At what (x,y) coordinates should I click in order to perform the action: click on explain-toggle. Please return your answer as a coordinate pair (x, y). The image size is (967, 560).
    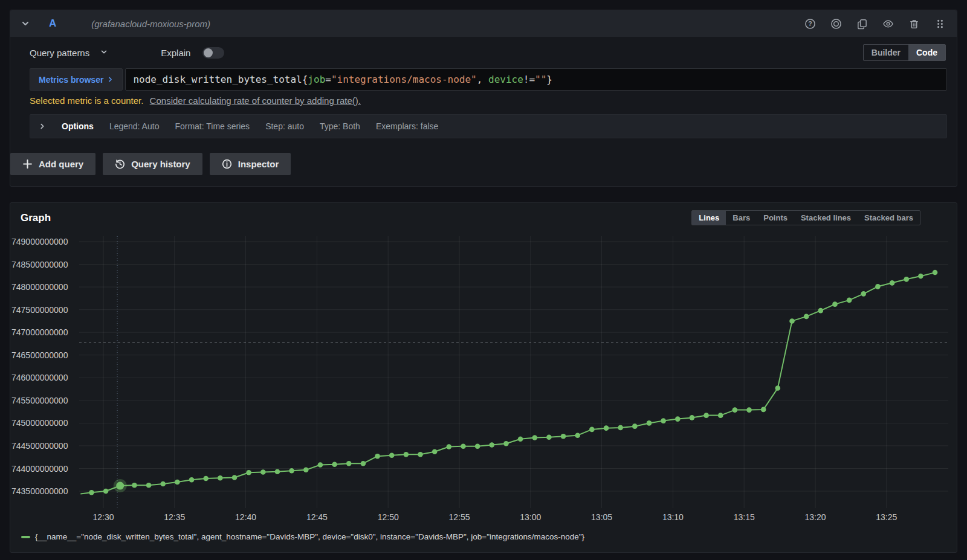
    Looking at the image, I should click on (213, 53).